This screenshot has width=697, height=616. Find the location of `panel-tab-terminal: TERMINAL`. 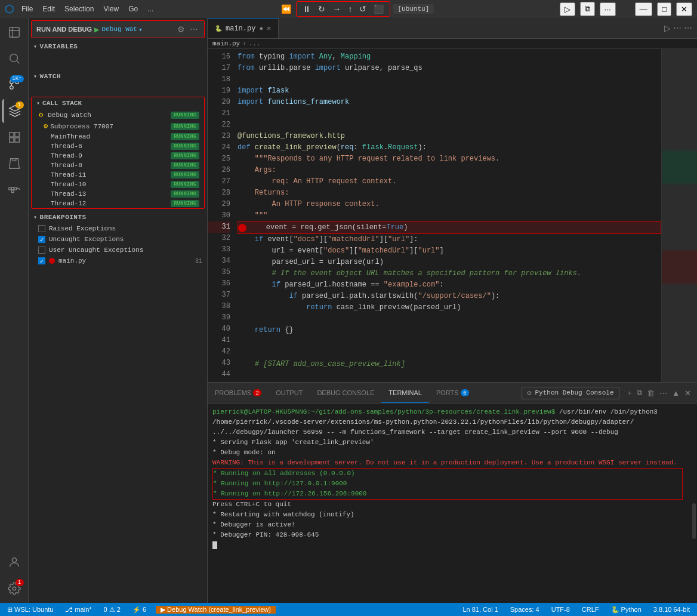

panel-tab-terminal: TERMINAL is located at coordinates (405, 393).